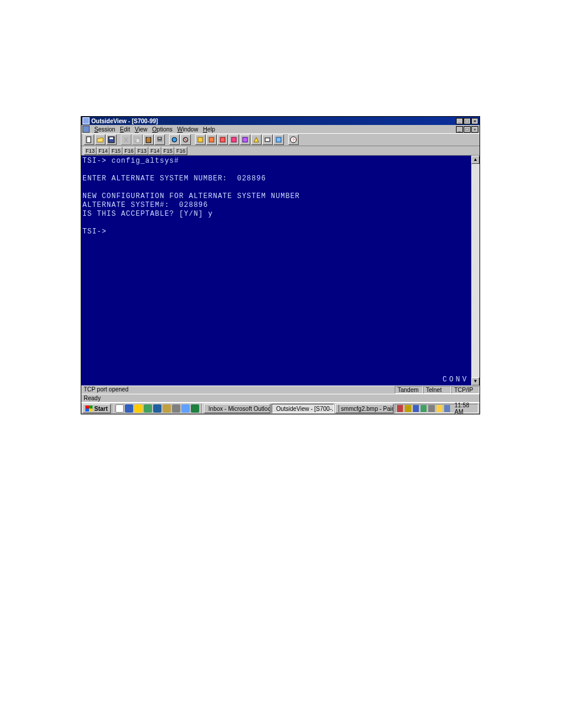 This screenshot has width=562, height=728. Describe the element at coordinates (364, 409) in the screenshot. I see `task-paint: smmcfg2.bmp - Paint` at that location.